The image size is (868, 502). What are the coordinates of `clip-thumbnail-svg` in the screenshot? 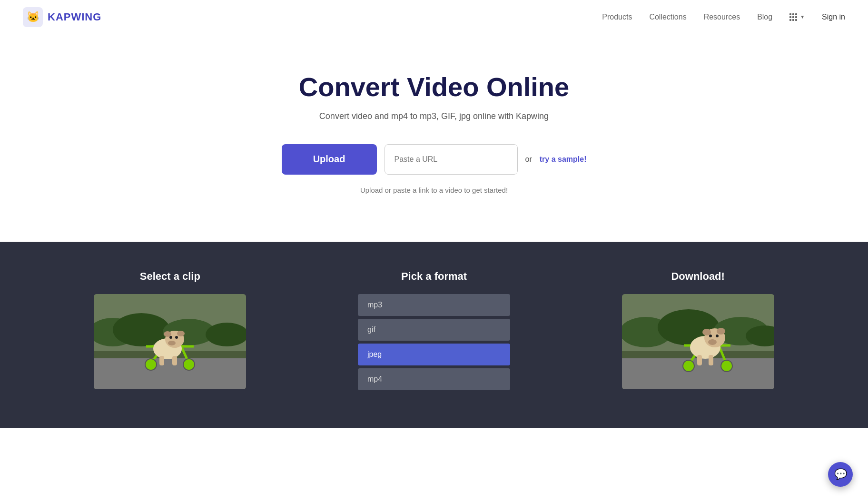 It's located at (170, 342).